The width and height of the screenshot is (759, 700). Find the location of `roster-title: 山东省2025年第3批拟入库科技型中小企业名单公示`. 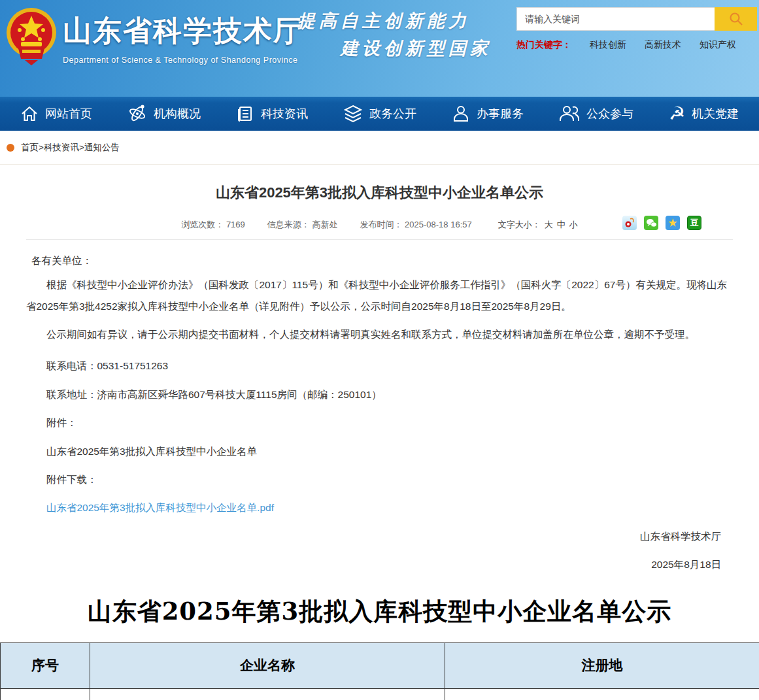

roster-title: 山东省2025年第3批拟入库科技型中小企业名单公示 is located at coordinates (379, 612).